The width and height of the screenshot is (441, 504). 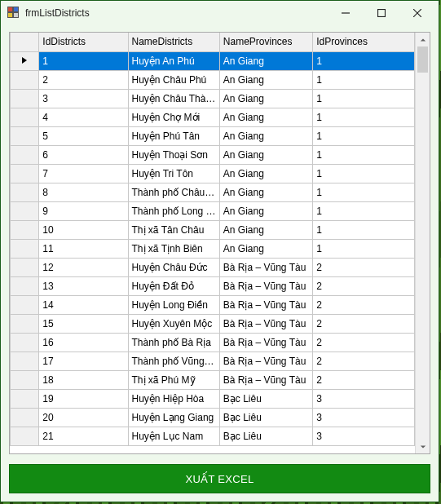 I want to click on column-header-idprovinces: IdProvinces, so click(x=364, y=42).